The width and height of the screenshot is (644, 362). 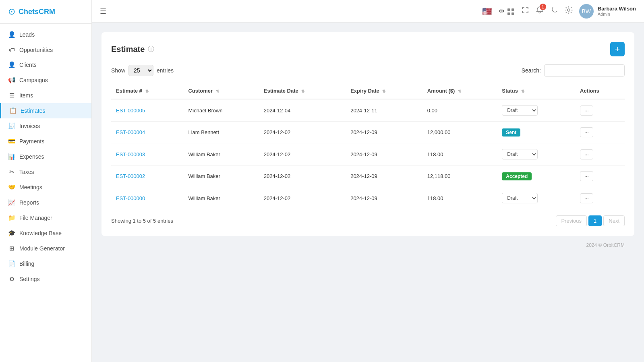 What do you see at coordinates (46, 203) in the screenshot?
I see `sidebar-item-reports: 📈 Reports` at bounding box center [46, 203].